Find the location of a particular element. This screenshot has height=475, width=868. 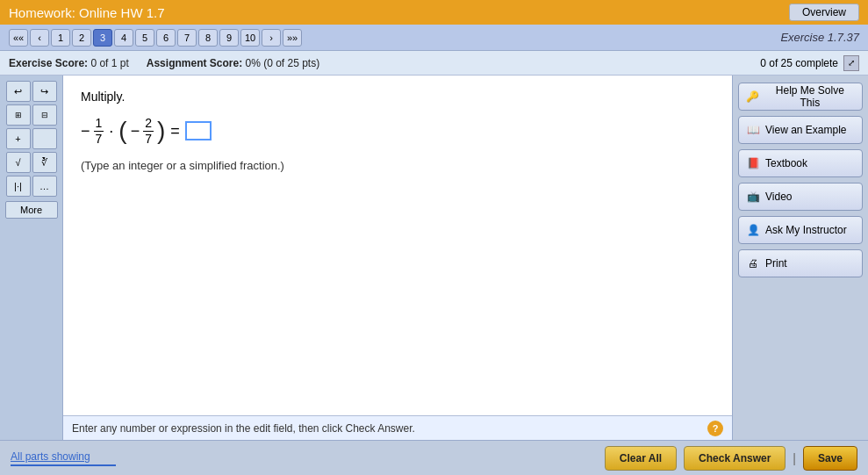

empty-button is located at coordinates (45, 139).